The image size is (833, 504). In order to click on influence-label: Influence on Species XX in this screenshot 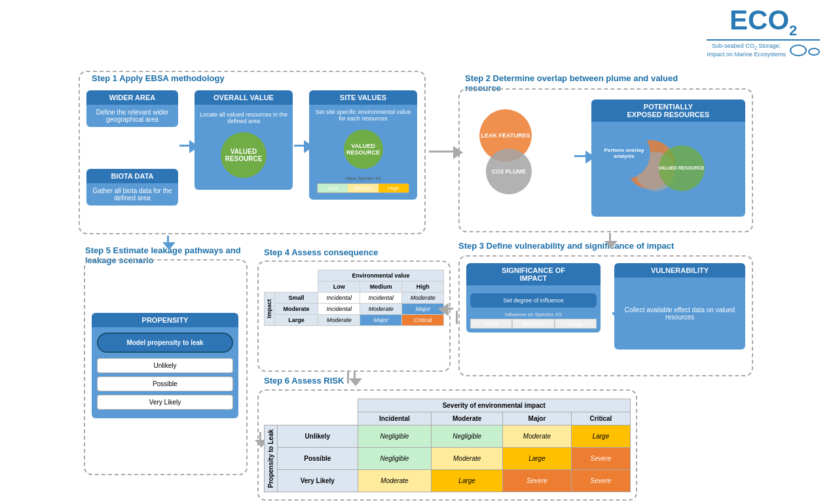, I will do `click(533, 314)`.